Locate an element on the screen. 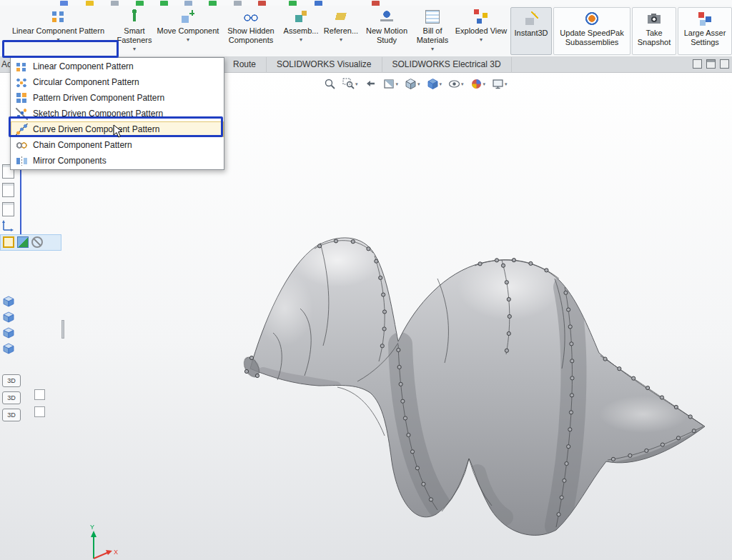  zoom-to-fit-icon is located at coordinates (330, 84).